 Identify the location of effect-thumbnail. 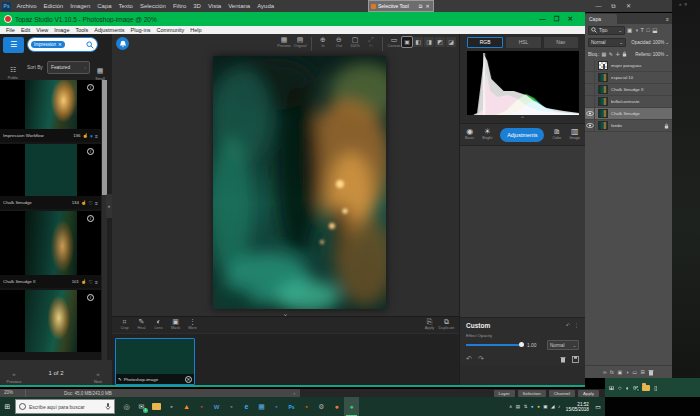
(51, 170).